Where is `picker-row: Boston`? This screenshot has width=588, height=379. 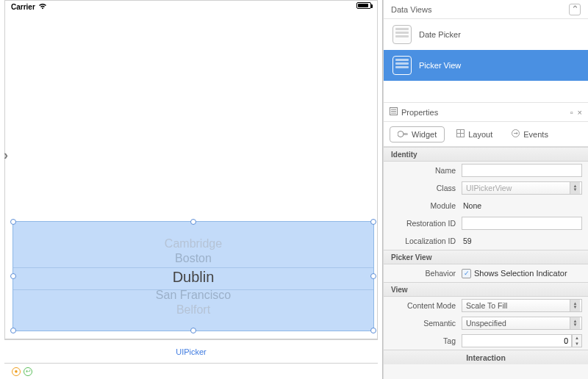 picker-row: Boston is located at coordinates (193, 259).